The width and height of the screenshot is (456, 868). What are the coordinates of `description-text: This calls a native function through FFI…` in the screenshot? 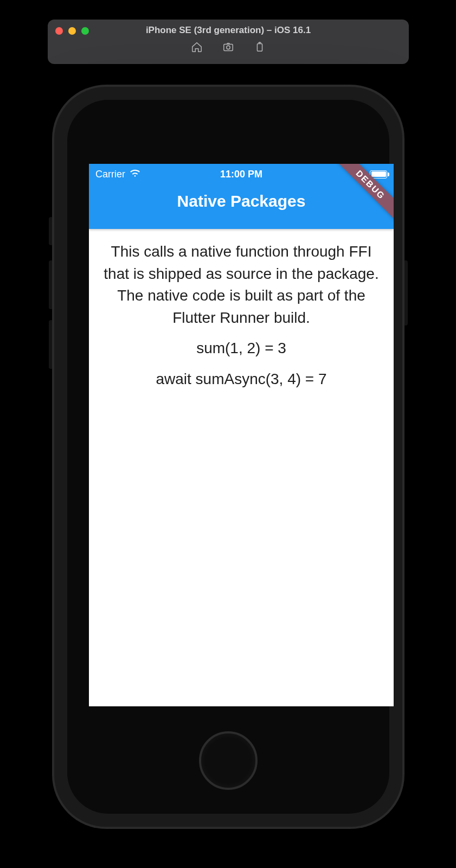 It's located at (241, 285).